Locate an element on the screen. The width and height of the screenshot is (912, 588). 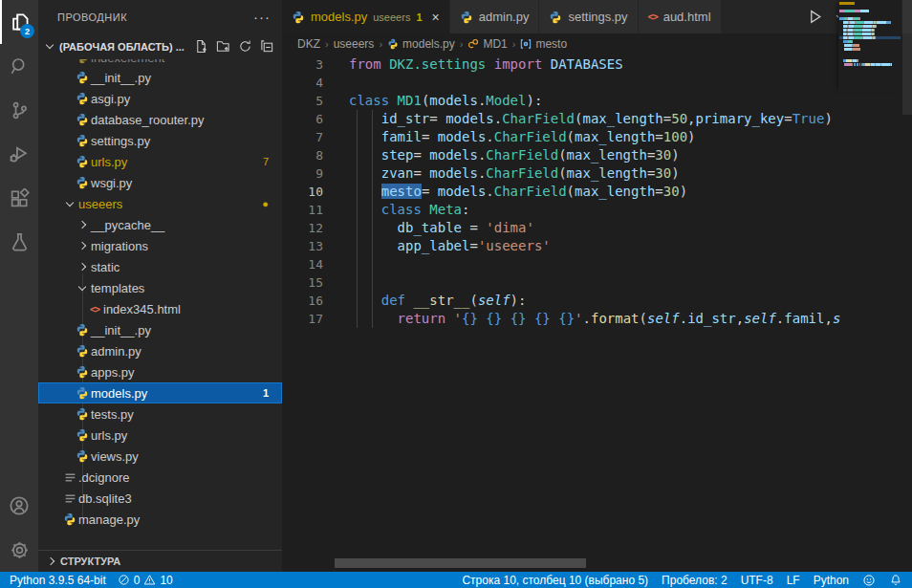
tree-item-apps-py: apps.py is located at coordinates (161, 372).